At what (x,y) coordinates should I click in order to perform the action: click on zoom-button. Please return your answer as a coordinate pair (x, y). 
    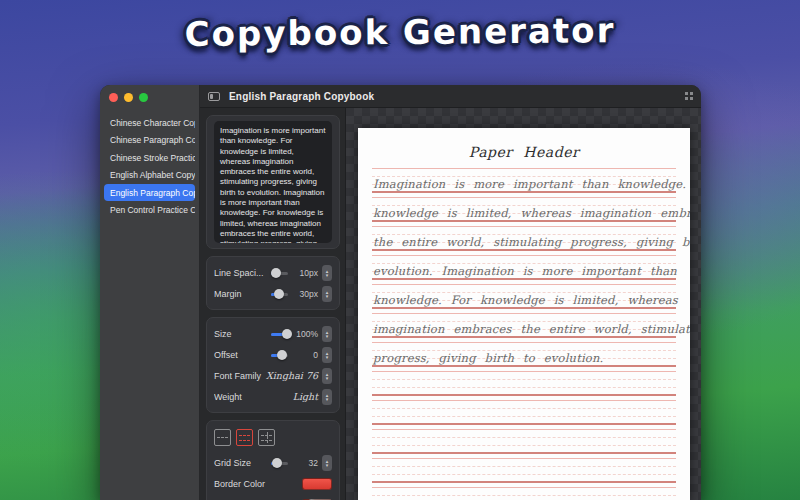
    Looking at the image, I should click on (144, 98).